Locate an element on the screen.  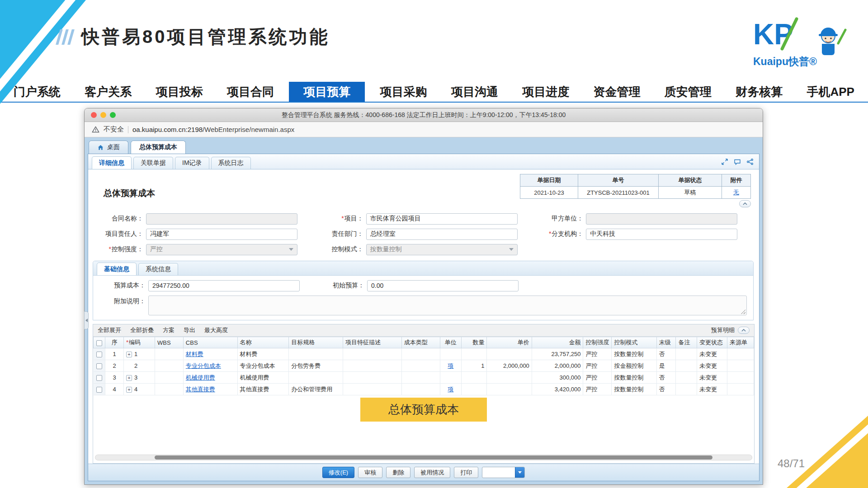
nav-item: 财务核算 is located at coordinates (759, 92).